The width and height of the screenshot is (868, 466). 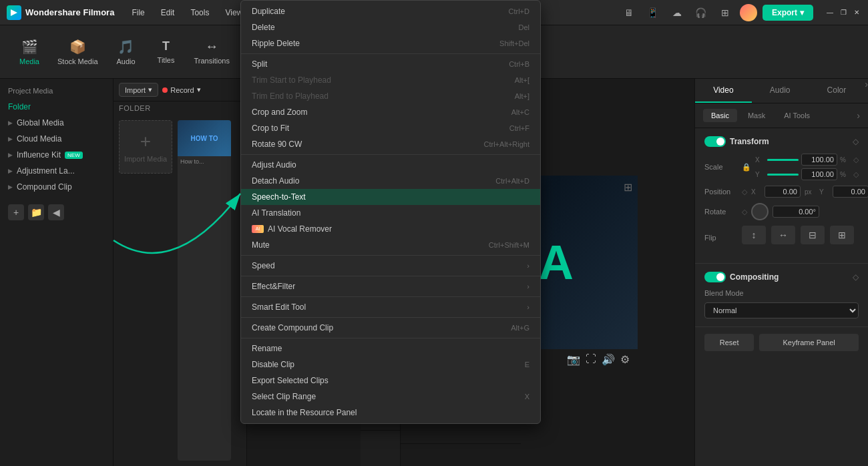 I want to click on rotate-input, so click(x=796, y=212).